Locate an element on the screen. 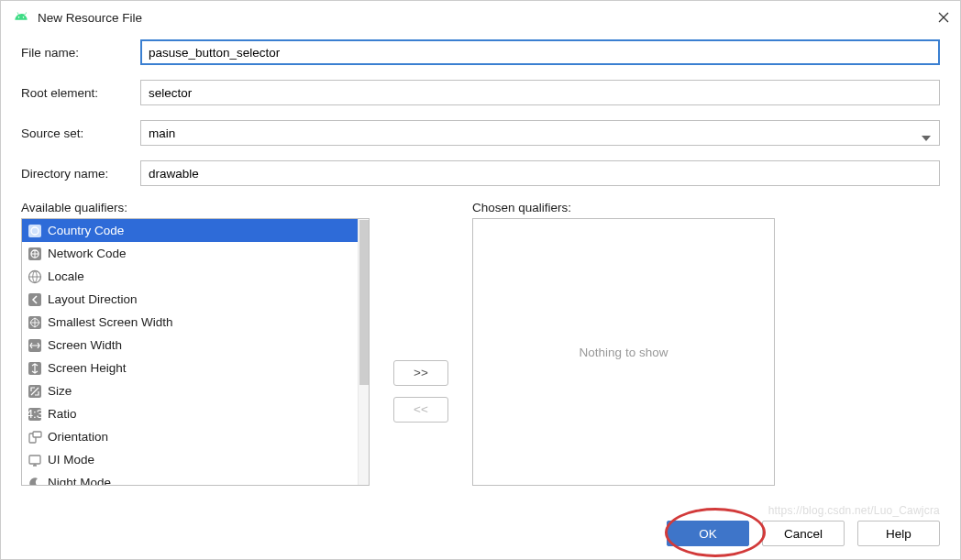  scrollbar-thumb is located at coordinates (364, 302).